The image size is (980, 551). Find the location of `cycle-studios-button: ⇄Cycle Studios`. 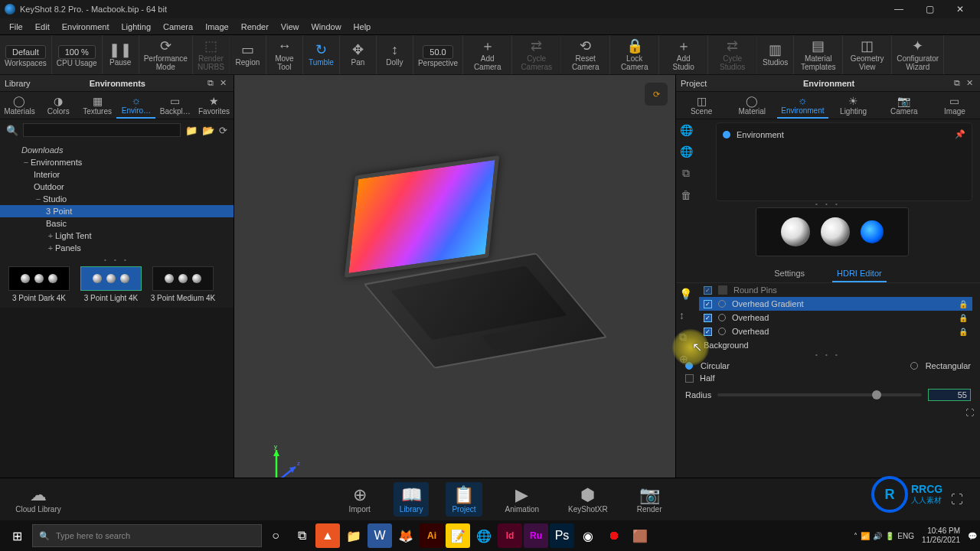

cycle-studios-button: ⇄Cycle Studios is located at coordinates (733, 55).